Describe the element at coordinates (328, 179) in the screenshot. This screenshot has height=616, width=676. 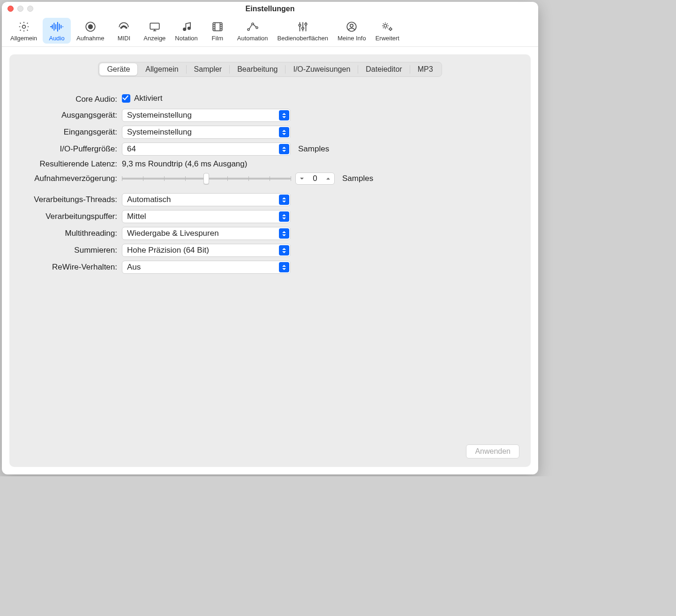
I see `stepper-increment` at that location.